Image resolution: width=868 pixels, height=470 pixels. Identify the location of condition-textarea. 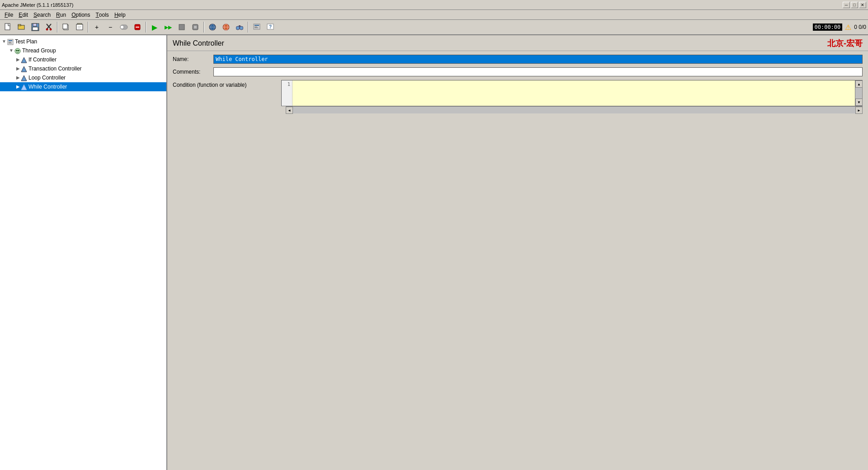
(574, 93).